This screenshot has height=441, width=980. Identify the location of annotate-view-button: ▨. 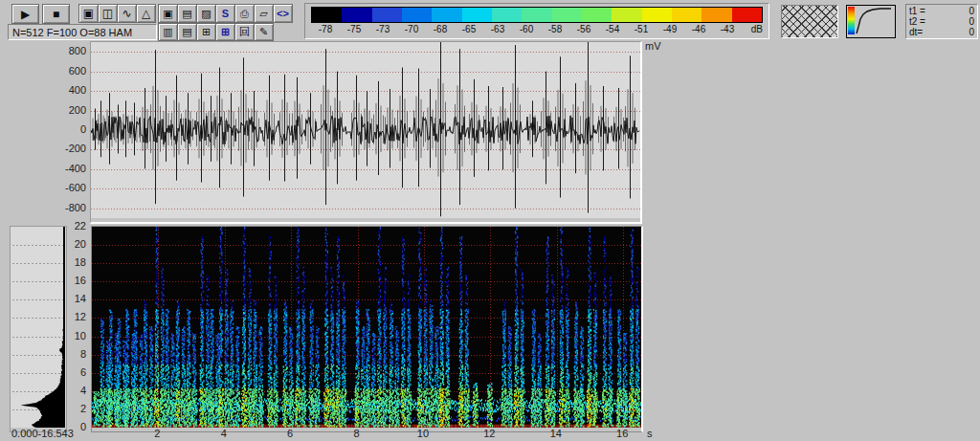
(207, 13).